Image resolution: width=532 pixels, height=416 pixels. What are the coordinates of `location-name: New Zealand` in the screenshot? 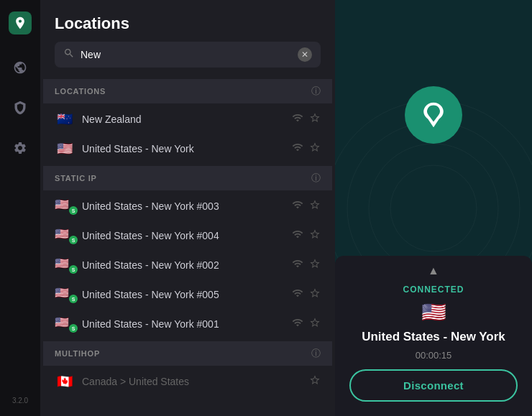 It's located at (187, 119).